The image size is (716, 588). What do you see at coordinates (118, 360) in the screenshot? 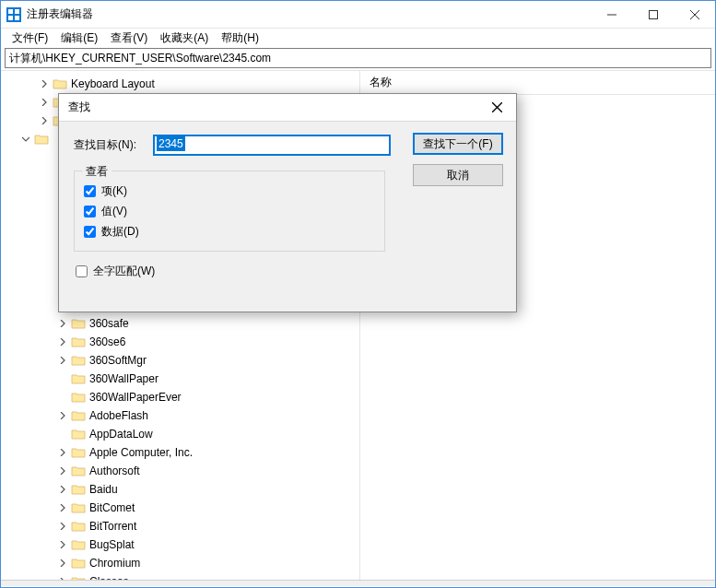
I see `tree-item-label: 360SoftMgr` at bounding box center [118, 360].